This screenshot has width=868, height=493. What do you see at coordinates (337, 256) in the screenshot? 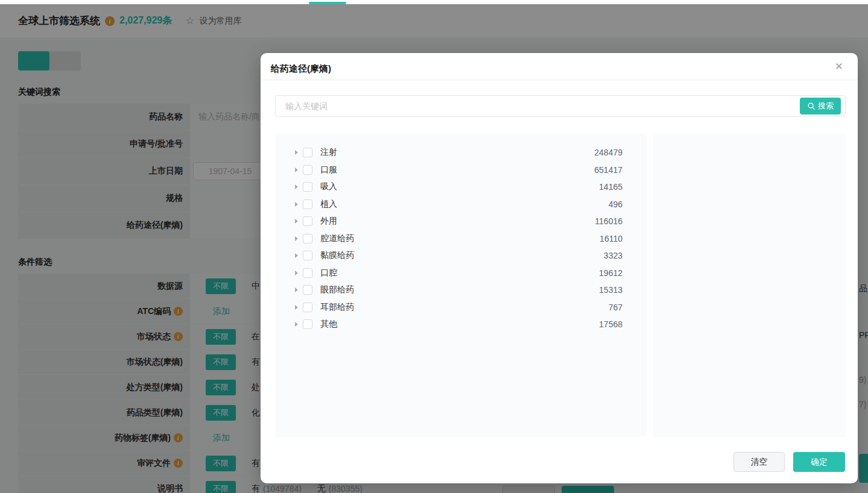
I see `tree-item-label: 黏膜给药` at bounding box center [337, 256].